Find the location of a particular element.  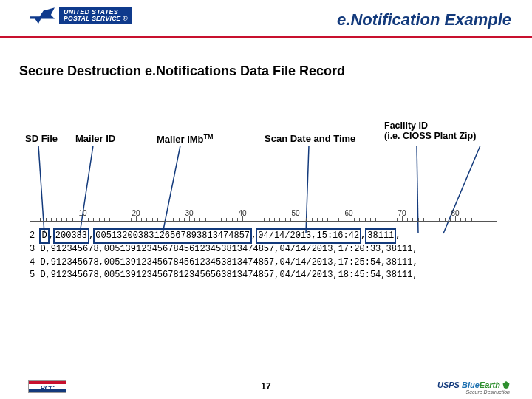

usps-logo: UNITED STATES POSTAL SERVICE ® is located at coordinates (81, 16).